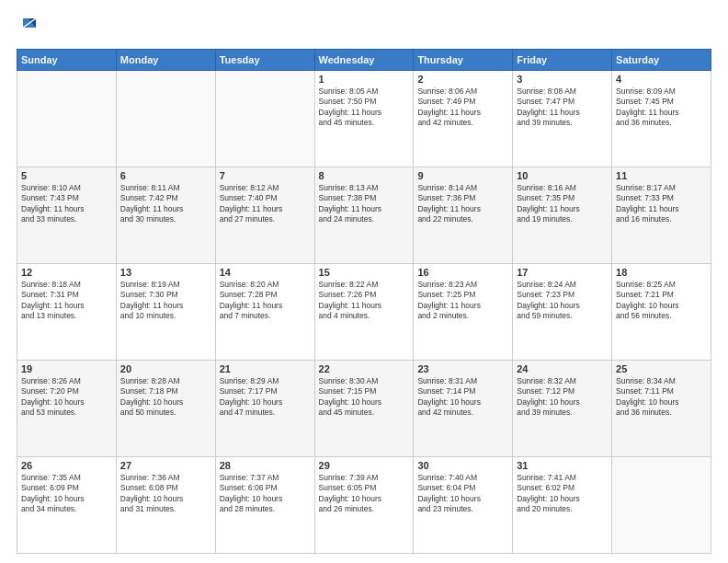 This screenshot has width=728, height=563. I want to click on day-info: Sunrise: 8:31 AM Sunset: 7:14 PM Dayligh…, so click(463, 397).